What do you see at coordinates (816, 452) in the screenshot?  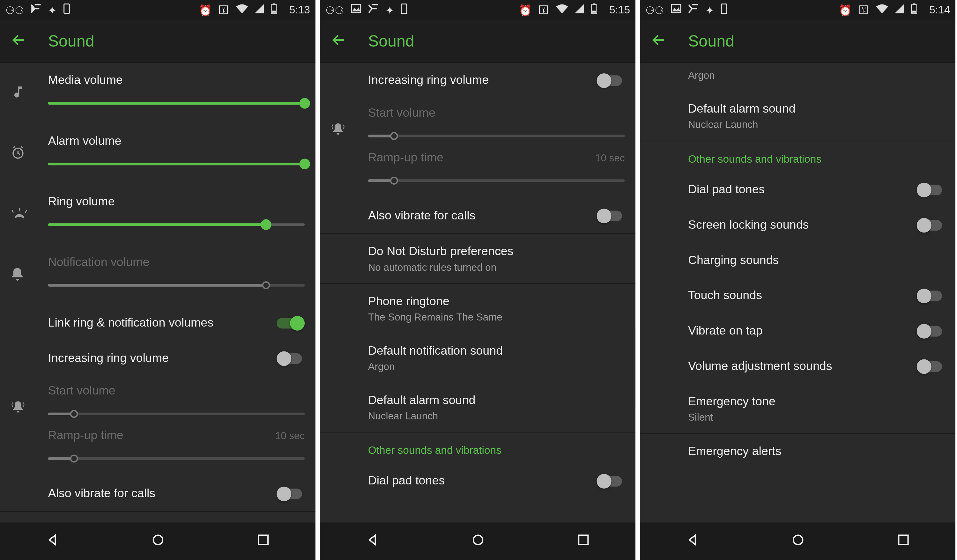 I see `emergency-alerts-label: Emergency alerts` at bounding box center [816, 452].